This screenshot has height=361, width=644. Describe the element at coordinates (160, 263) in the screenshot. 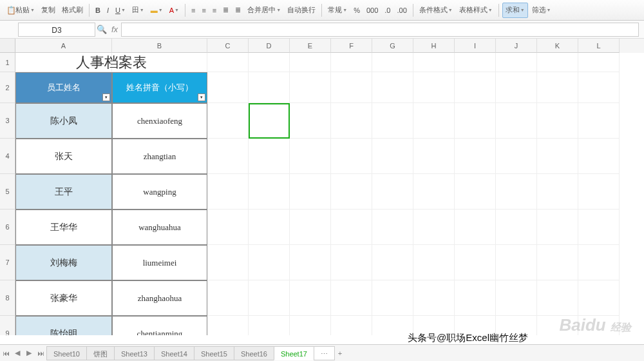

I see `cell-pinyin: liumeimei` at that location.